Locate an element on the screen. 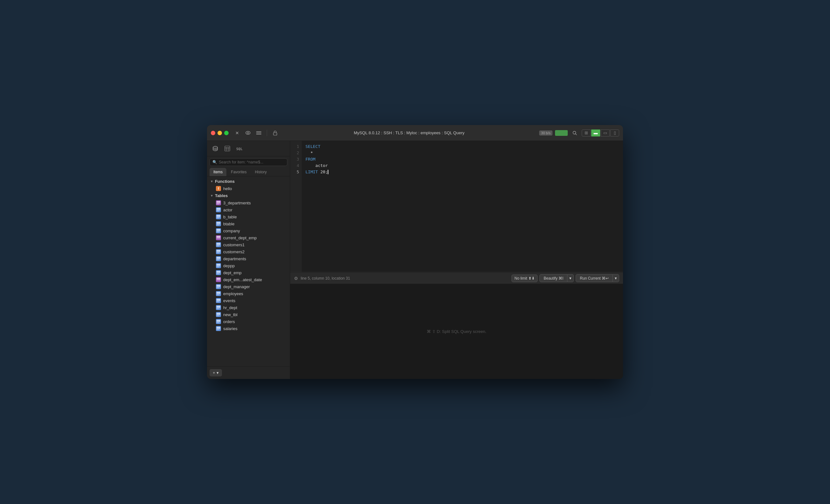 Image resolution: width=830 pixels, height=504 pixels. panel-view-button: ▯ is located at coordinates (615, 133).